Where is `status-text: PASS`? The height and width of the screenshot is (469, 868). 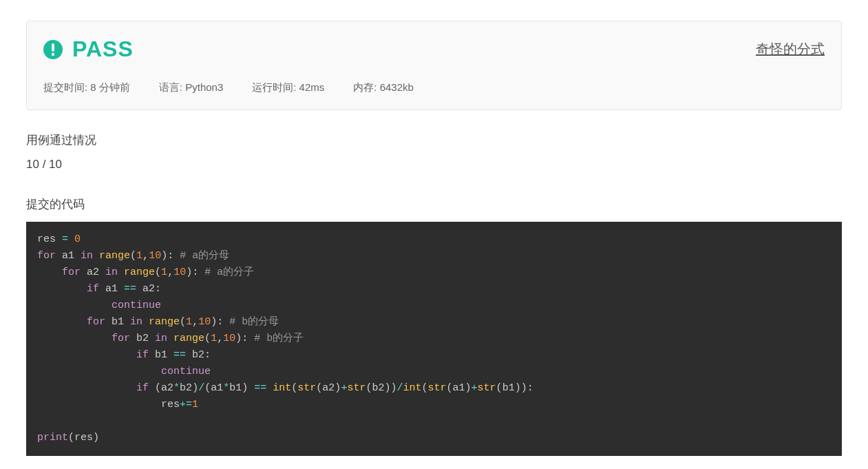
status-text: PASS is located at coordinates (103, 50).